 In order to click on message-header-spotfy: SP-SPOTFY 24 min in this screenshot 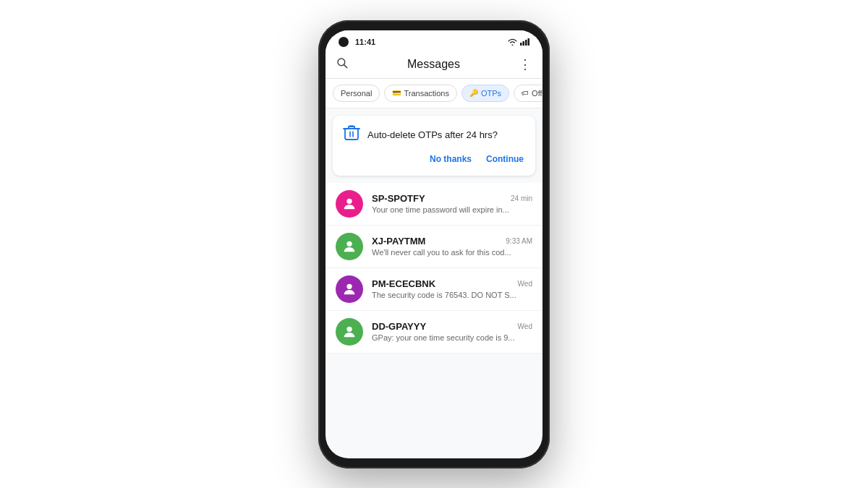, I will do `click(452, 198)`.